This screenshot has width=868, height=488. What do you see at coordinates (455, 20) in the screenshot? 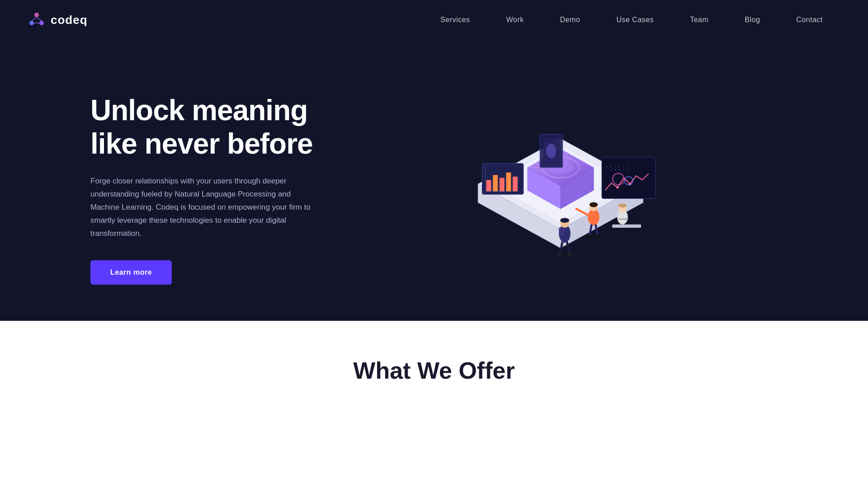
I see `nav-item-services: Services` at bounding box center [455, 20].